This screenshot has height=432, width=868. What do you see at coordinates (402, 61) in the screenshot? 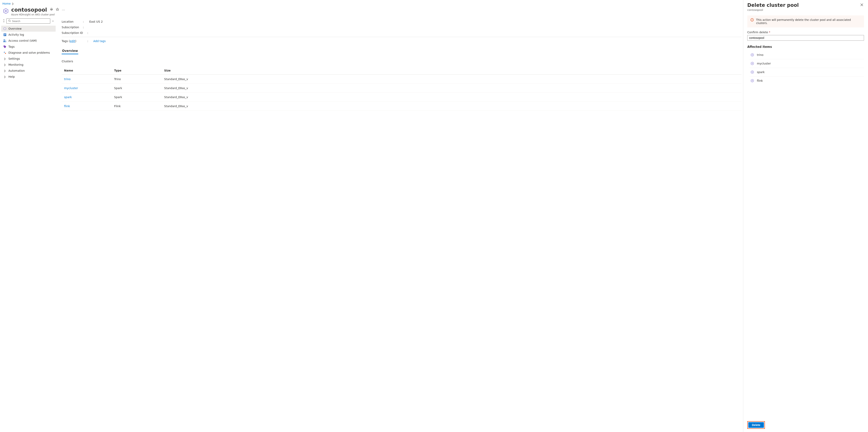
I see `clusters-heading: Clusters` at bounding box center [402, 61].